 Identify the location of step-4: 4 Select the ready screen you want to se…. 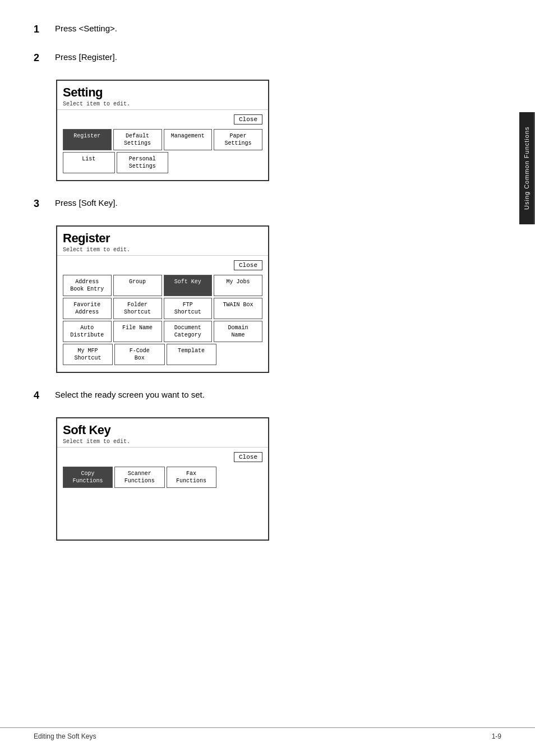
(258, 395).